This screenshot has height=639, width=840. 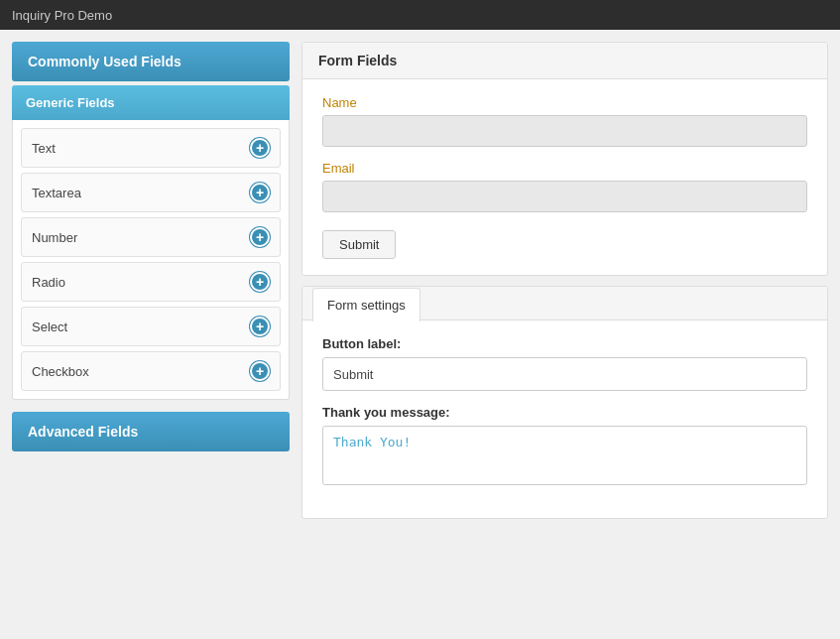 What do you see at coordinates (151, 103) in the screenshot?
I see `generic-fields-label: Generic Fields` at bounding box center [151, 103].